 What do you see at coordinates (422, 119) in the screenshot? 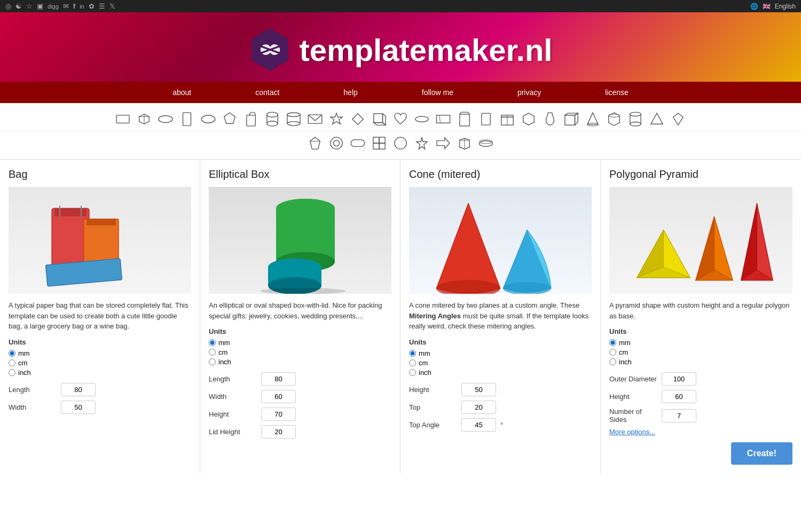
I see `shape-icon-oval-flat` at bounding box center [422, 119].